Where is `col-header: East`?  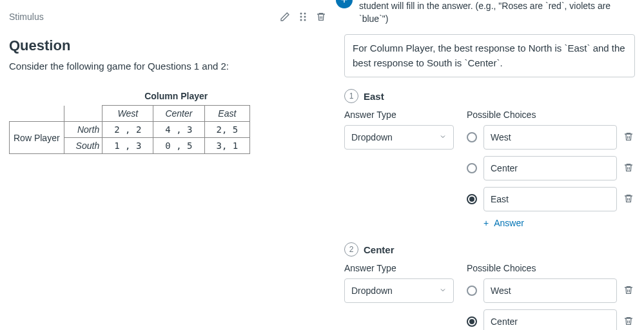 col-header: East is located at coordinates (227, 113).